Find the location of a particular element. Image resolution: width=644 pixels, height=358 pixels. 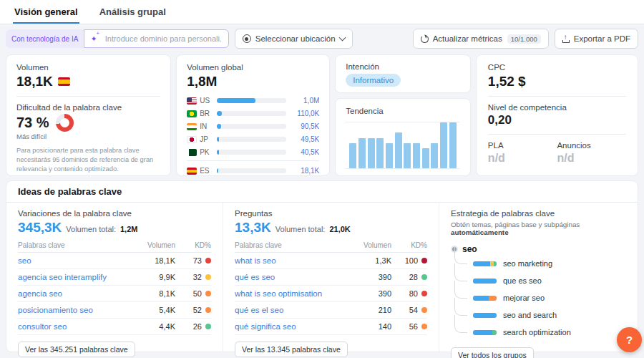

keyword-link: posicionamiento seo is located at coordinates (82, 310).